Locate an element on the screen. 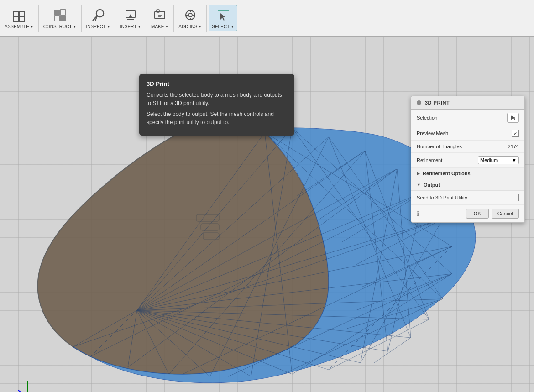 The height and width of the screenshot is (392, 534). preview-mesh-row: Preview Mesh ✓ is located at coordinates (468, 133).